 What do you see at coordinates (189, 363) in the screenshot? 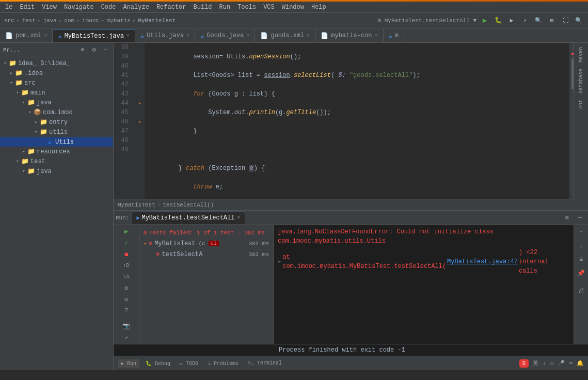
I see `todo-tab-btn: ✏ TODO` at bounding box center [189, 363].